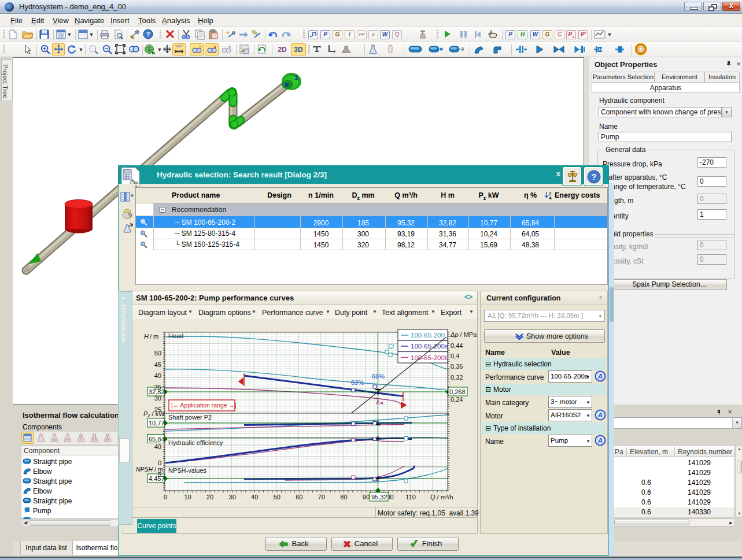 This screenshot has width=742, height=560. What do you see at coordinates (157, 479) in the screenshot?
I see `svg-text: 4,457` at bounding box center [157, 479].